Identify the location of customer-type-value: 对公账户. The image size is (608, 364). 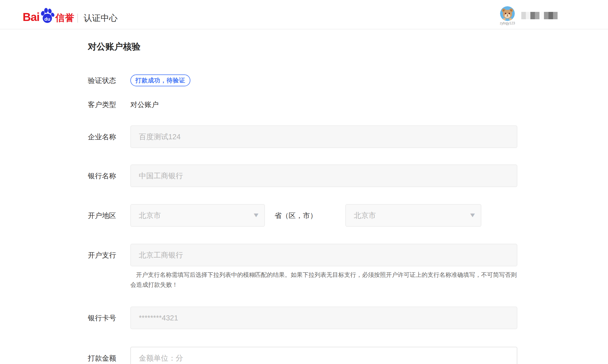
(144, 105).